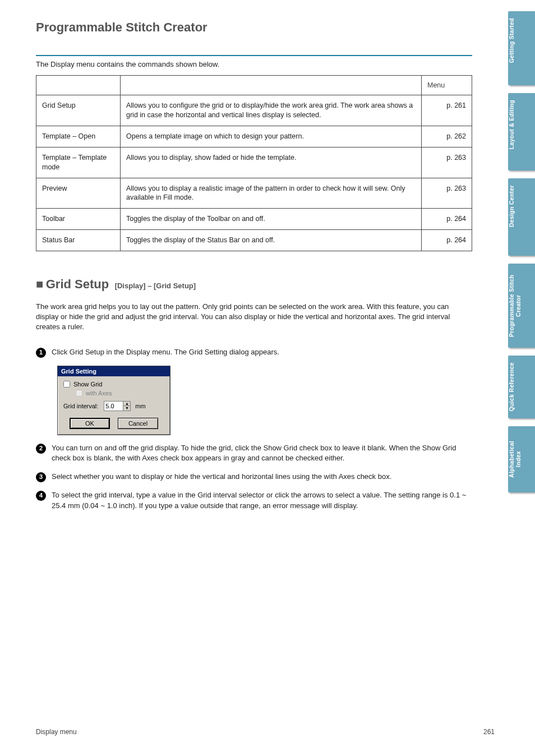  What do you see at coordinates (262, 352) in the screenshot?
I see `step-text: Click Grid Setup in the Display menu. Th…` at bounding box center [262, 352].